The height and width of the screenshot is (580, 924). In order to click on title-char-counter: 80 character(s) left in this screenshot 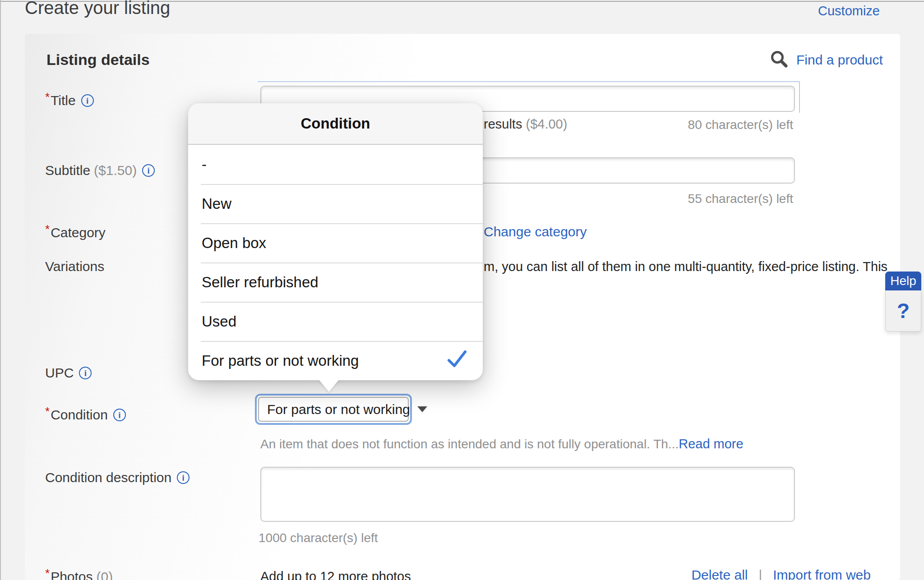, I will do `click(741, 125)`.